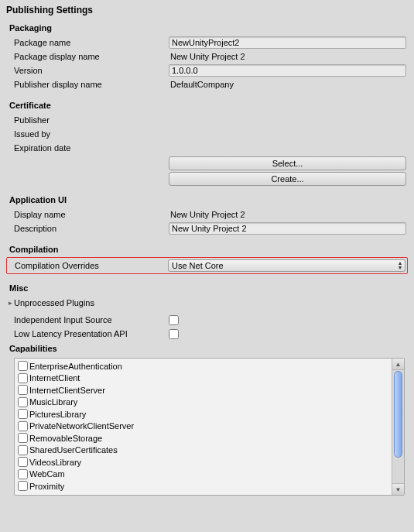 This screenshot has height=532, width=414. What do you see at coordinates (203, 390) in the screenshot?
I see `capability-item: InternetClientServer` at bounding box center [203, 390].